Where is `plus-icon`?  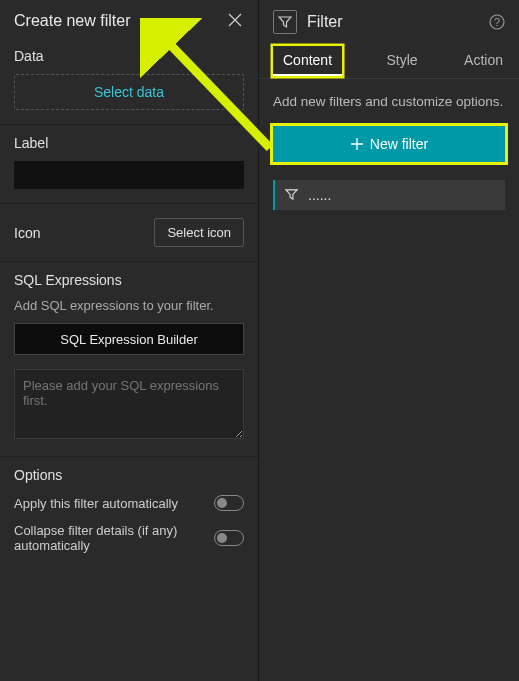
plus-icon is located at coordinates (357, 144).